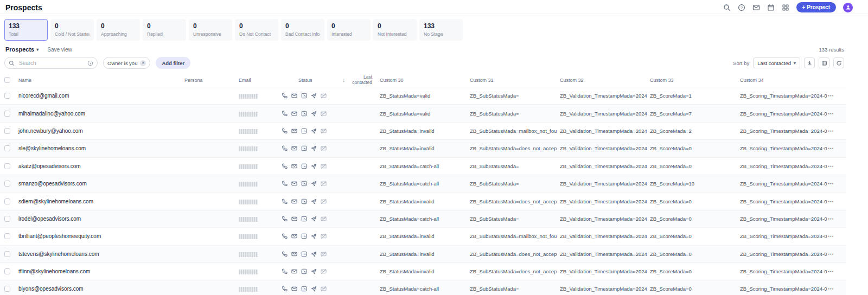 This screenshot has height=295, width=868. Describe the element at coordinates (692, 80) in the screenshot. I see `column-header-custom33: Custom 33` at that location.